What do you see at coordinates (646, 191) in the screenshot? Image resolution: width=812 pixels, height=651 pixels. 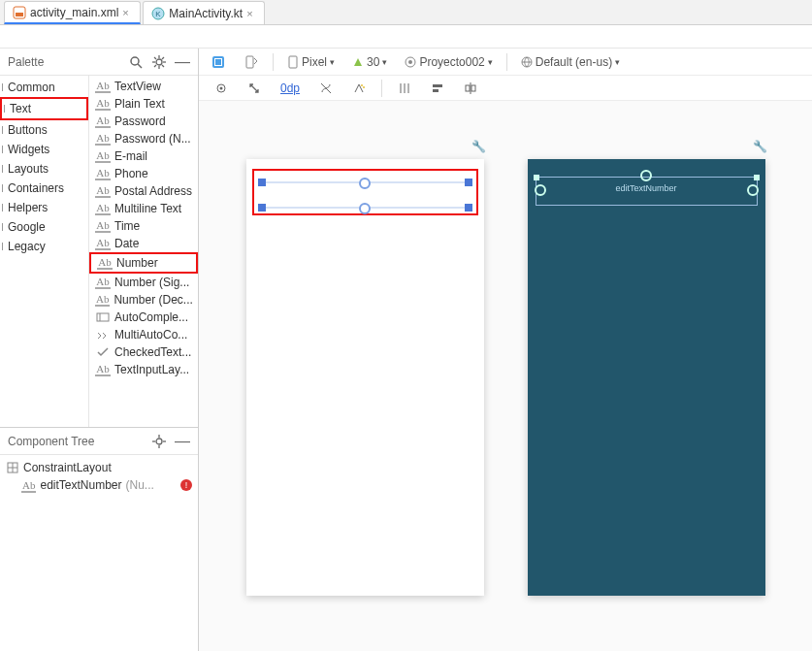 I see `selected-edittext-blueprint: editTextNumber` at bounding box center [646, 191].